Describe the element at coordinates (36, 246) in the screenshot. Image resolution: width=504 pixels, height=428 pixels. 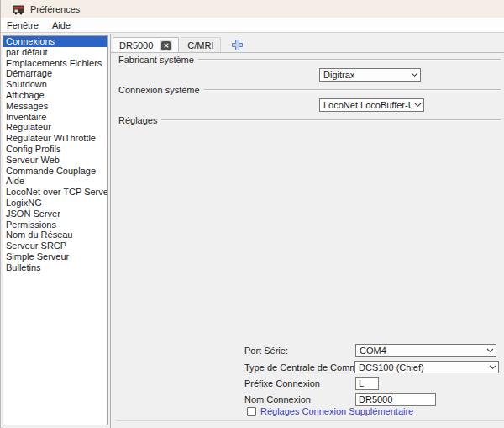
I see `sidebar-item-label: Serveur SRCP` at that location.